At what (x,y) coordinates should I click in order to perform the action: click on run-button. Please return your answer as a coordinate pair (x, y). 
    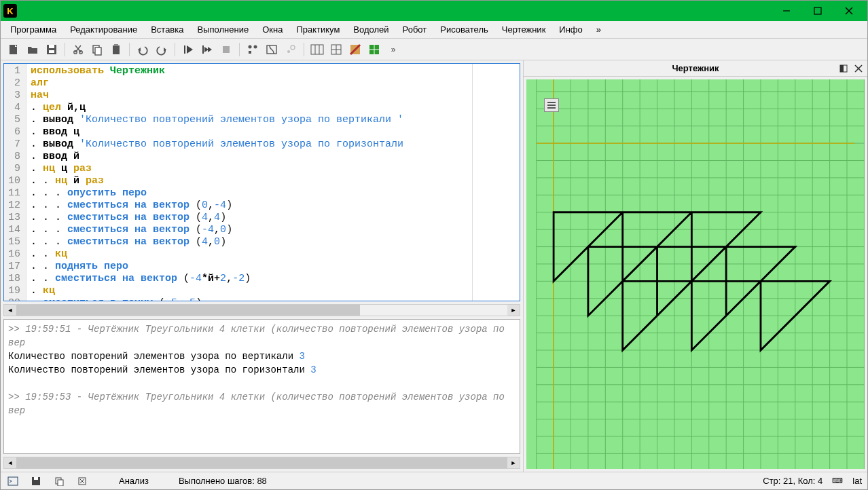
    Looking at the image, I should click on (188, 50).